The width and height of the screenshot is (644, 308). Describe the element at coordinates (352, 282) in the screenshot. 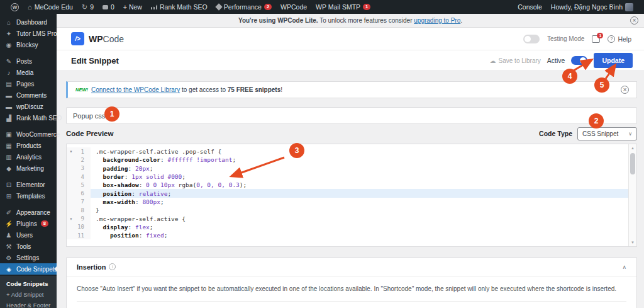

I see `insertion-panel: Insertion i ∧ Choose "Auto Insert" if yo…` at that location.